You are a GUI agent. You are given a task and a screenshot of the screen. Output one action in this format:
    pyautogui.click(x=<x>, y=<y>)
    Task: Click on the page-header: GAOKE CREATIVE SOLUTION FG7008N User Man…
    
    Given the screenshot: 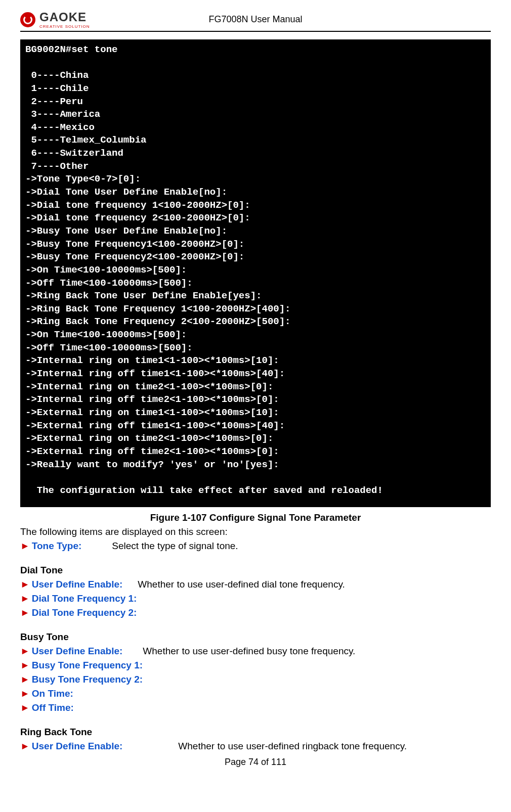 What is the action you would take?
    pyautogui.click(x=256, y=21)
    